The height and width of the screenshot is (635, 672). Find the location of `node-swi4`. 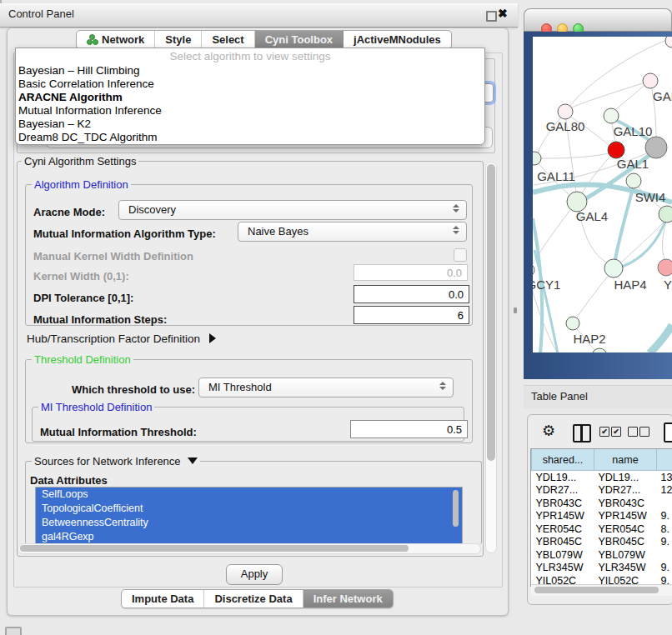

node-swi4 is located at coordinates (634, 181).